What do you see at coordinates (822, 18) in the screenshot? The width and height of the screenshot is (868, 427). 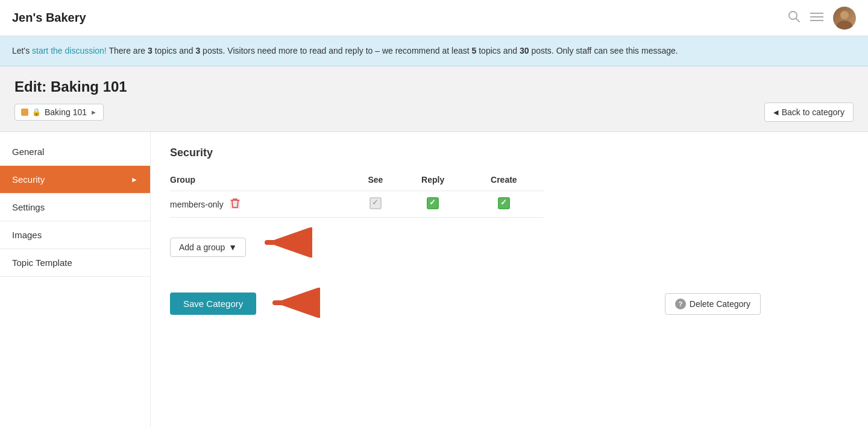 I see `header-actions` at bounding box center [822, 18].